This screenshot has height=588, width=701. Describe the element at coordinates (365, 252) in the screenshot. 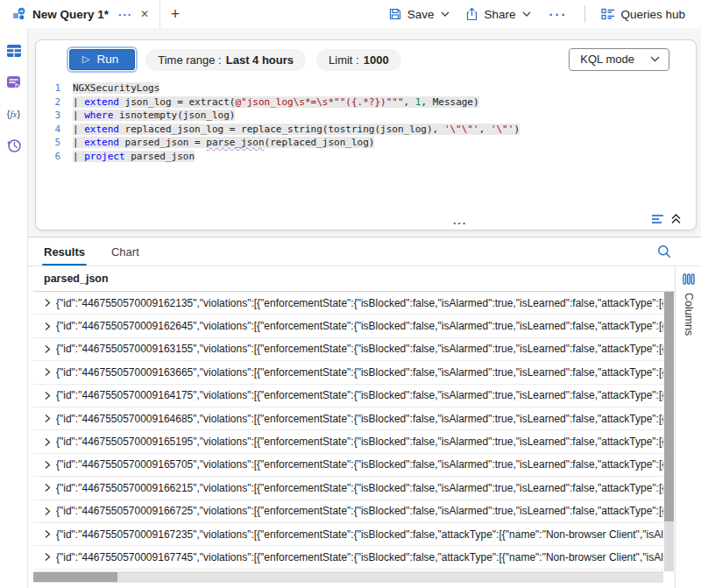

I see `results-tab-strip: Results Chart` at that location.